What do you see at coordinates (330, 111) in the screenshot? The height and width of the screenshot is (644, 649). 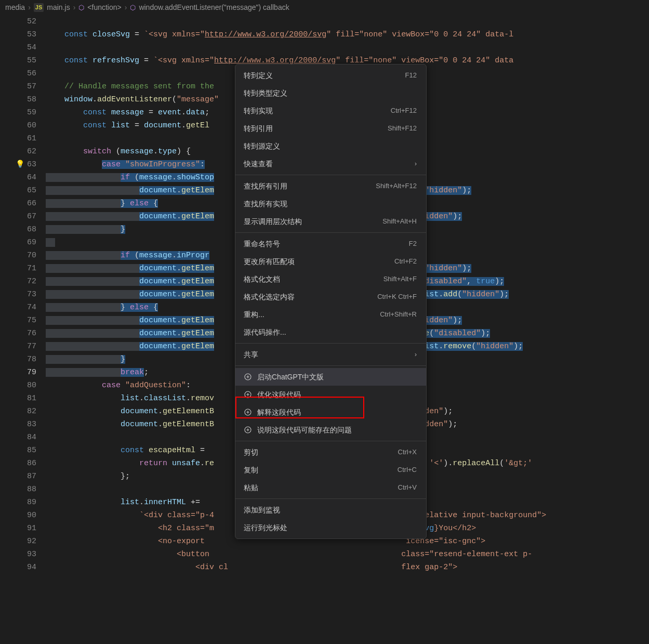 I see `menu-goto-impl: 转到实现Ctrl+F12` at bounding box center [330, 111].